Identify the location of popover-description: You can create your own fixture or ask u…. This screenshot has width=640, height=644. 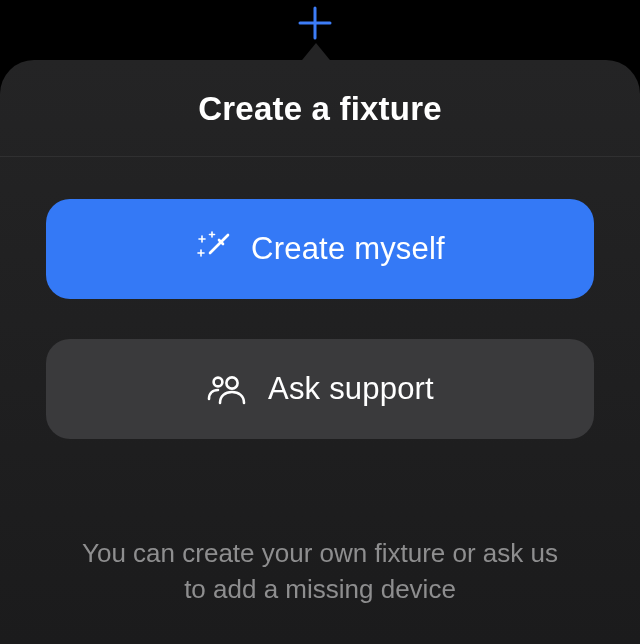
(320, 571).